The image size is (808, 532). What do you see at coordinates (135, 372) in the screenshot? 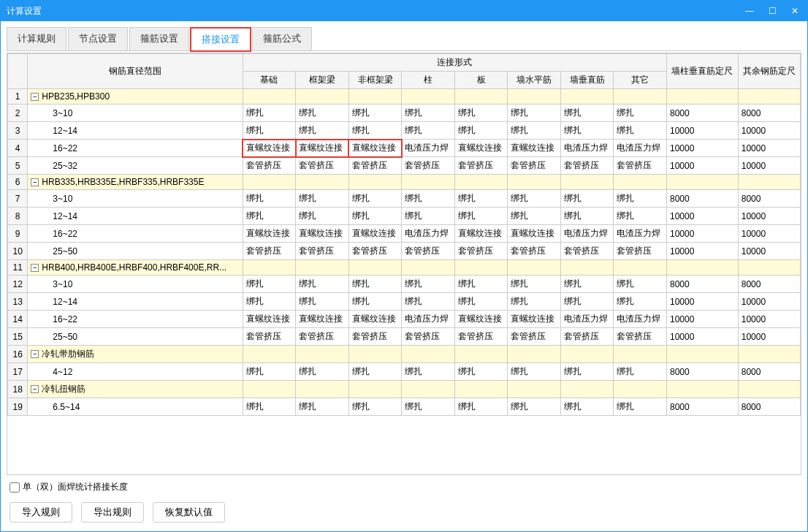
I see `range-cell: 4~12` at bounding box center [135, 372].